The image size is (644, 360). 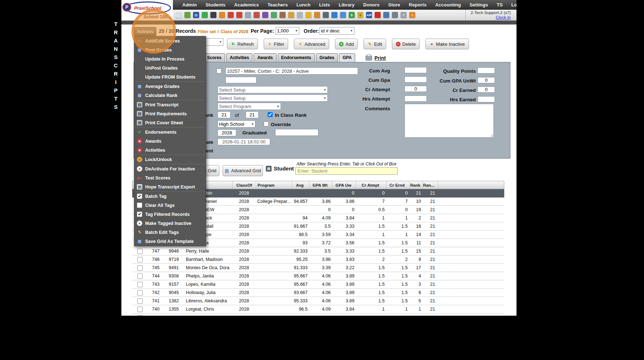 What do you see at coordinates (274, 15) in the screenshot?
I see `id-card-icon` at bounding box center [274, 15].